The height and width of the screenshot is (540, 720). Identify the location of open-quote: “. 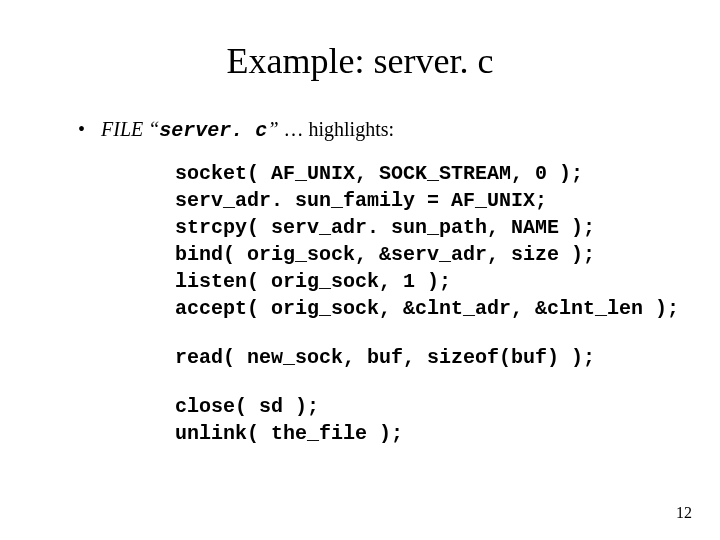
(154, 129).